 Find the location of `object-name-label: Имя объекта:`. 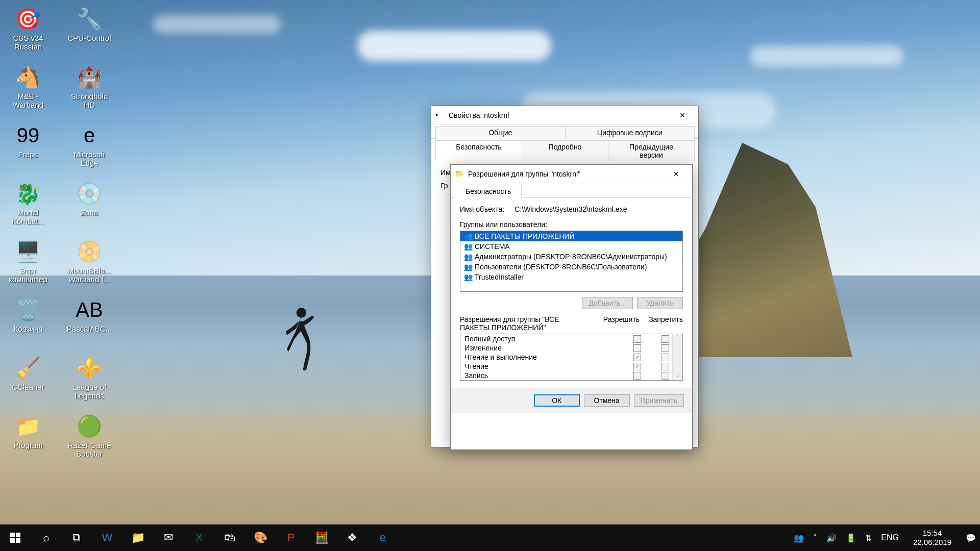

object-name-label: Имя объекта: is located at coordinates (482, 209).